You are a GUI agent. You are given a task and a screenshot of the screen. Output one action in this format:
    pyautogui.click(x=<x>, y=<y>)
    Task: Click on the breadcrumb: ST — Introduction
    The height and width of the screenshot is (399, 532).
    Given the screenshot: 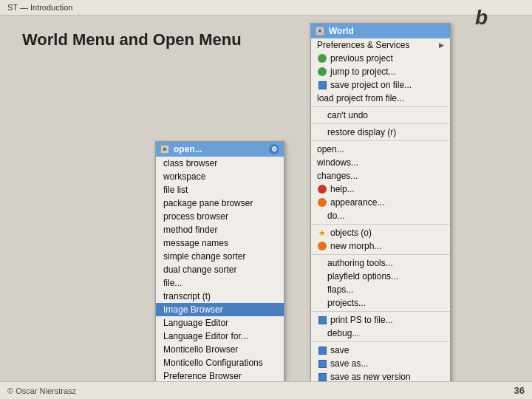 What is the action you would take?
    pyautogui.click(x=40, y=7)
    